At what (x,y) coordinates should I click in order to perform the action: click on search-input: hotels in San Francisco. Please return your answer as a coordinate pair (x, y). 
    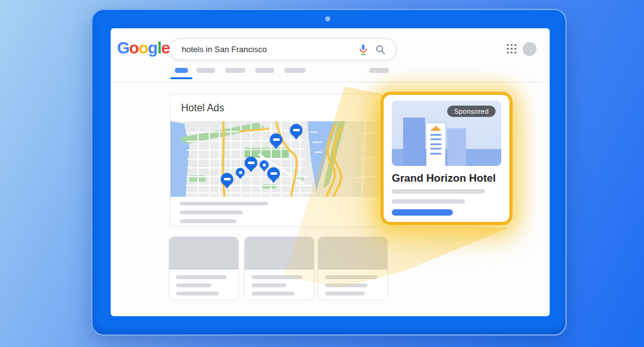
    Looking at the image, I should click on (283, 49).